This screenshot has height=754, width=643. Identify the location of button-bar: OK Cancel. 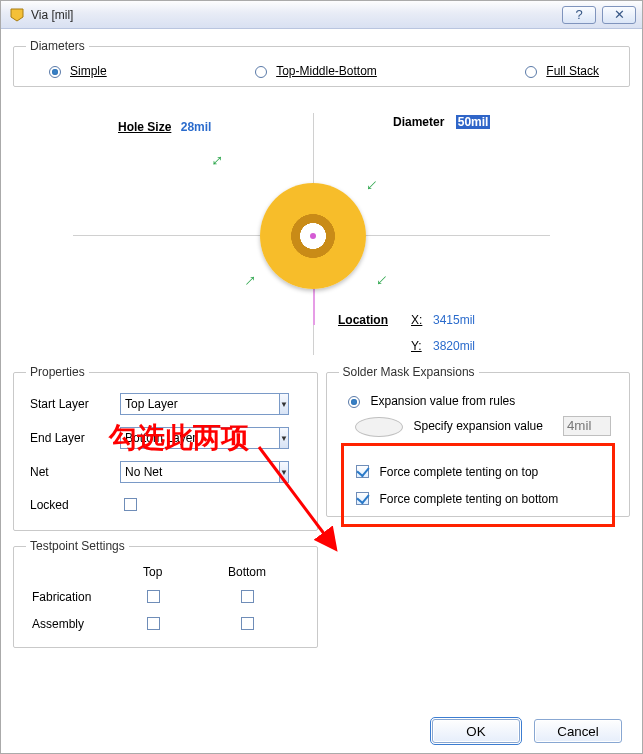
(527, 731).